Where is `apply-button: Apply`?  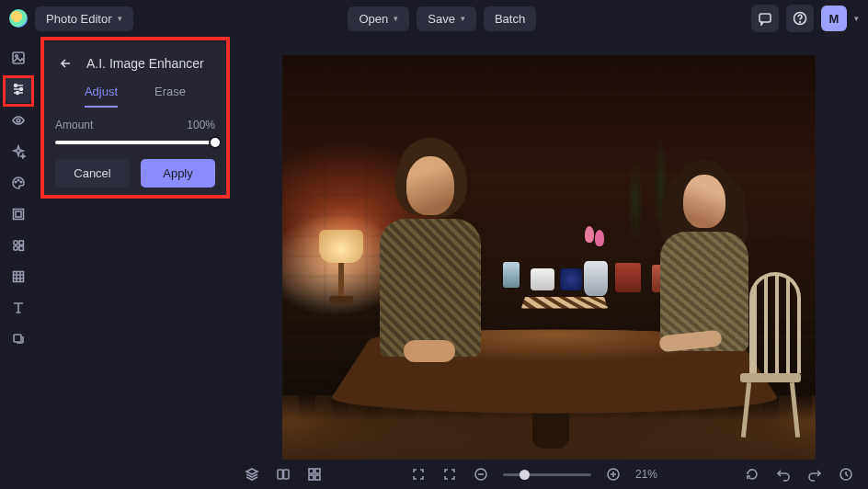
apply-button: Apply is located at coordinates (178, 173).